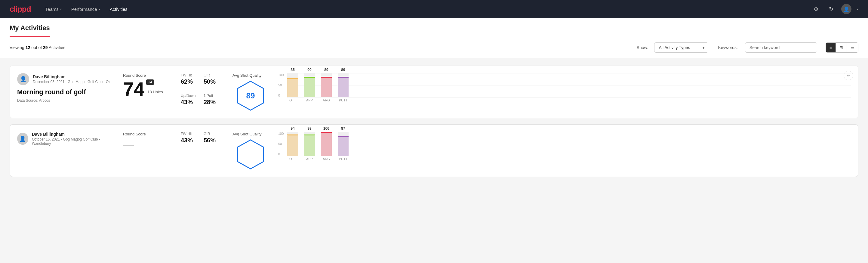  Describe the element at coordinates (309, 70) in the screenshot. I see `bar-value: 90` at that location.